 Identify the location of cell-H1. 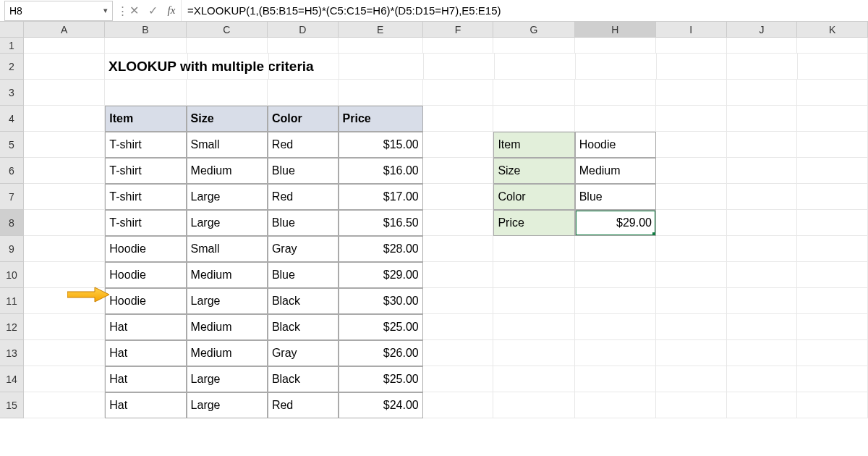
(616, 46).